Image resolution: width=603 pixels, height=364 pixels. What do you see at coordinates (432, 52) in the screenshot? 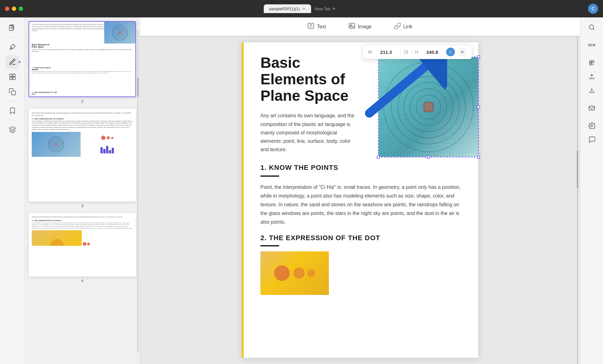
I see `height-input` at bounding box center [432, 52].